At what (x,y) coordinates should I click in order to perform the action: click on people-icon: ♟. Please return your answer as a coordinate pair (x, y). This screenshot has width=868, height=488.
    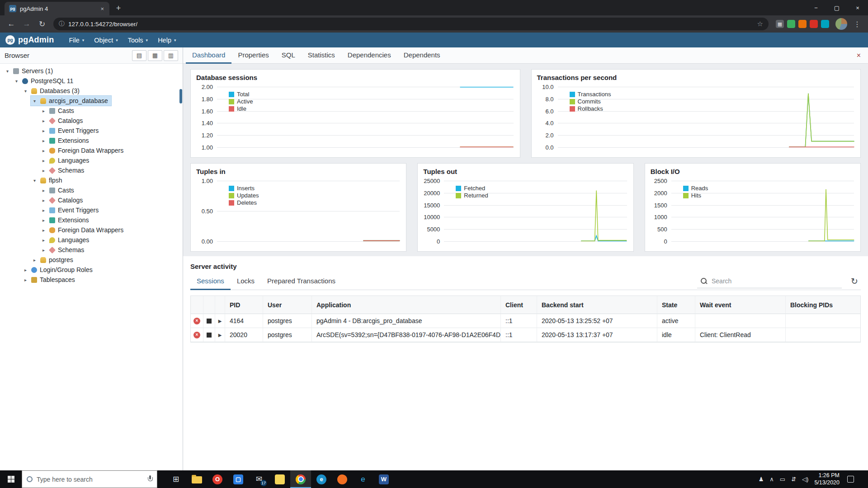
    Looking at the image, I should click on (761, 479).